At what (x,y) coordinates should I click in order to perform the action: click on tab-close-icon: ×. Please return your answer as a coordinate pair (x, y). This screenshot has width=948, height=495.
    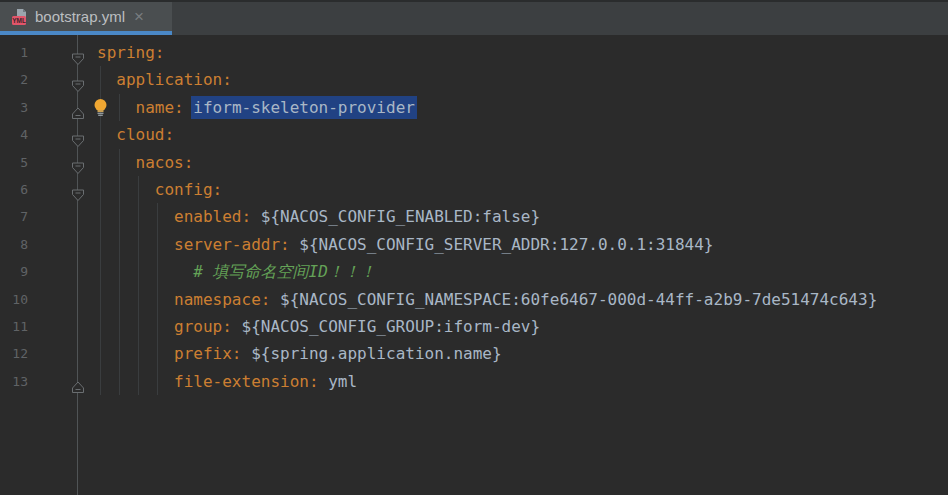
    Looking at the image, I should click on (139, 16).